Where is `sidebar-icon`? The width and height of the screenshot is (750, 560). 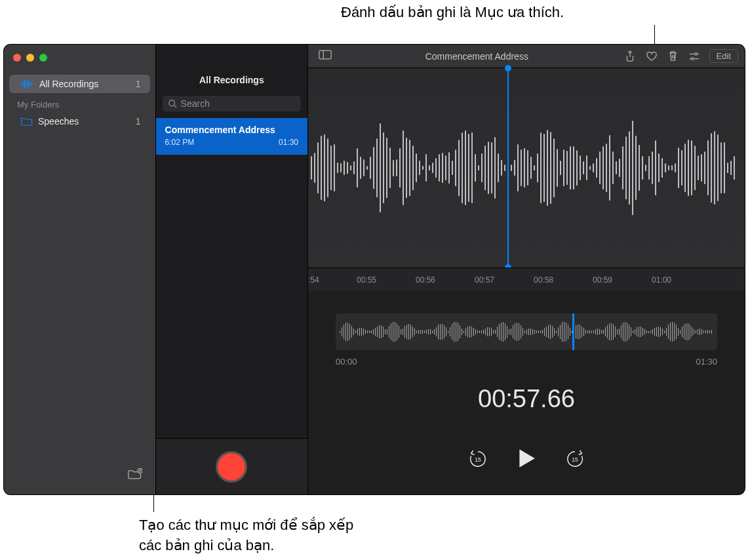
sidebar-icon is located at coordinates (325, 55).